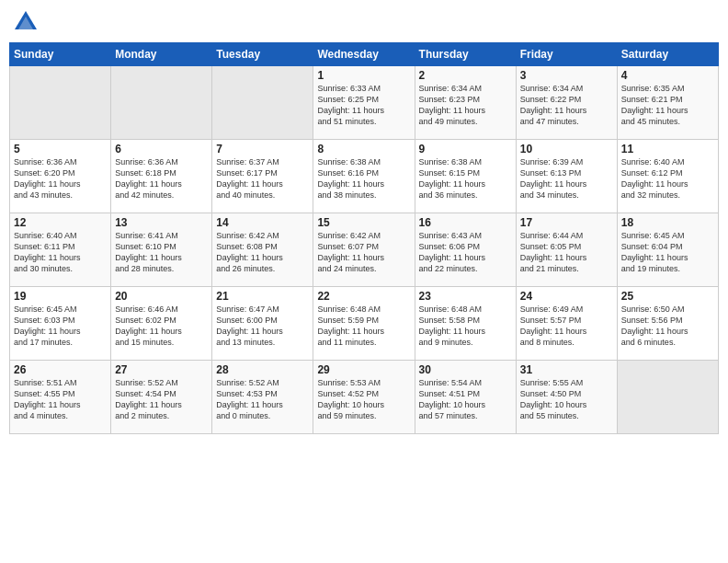 Image resolution: width=728 pixels, height=563 pixels. What do you see at coordinates (566, 75) in the screenshot?
I see `day-number: 3` at bounding box center [566, 75].